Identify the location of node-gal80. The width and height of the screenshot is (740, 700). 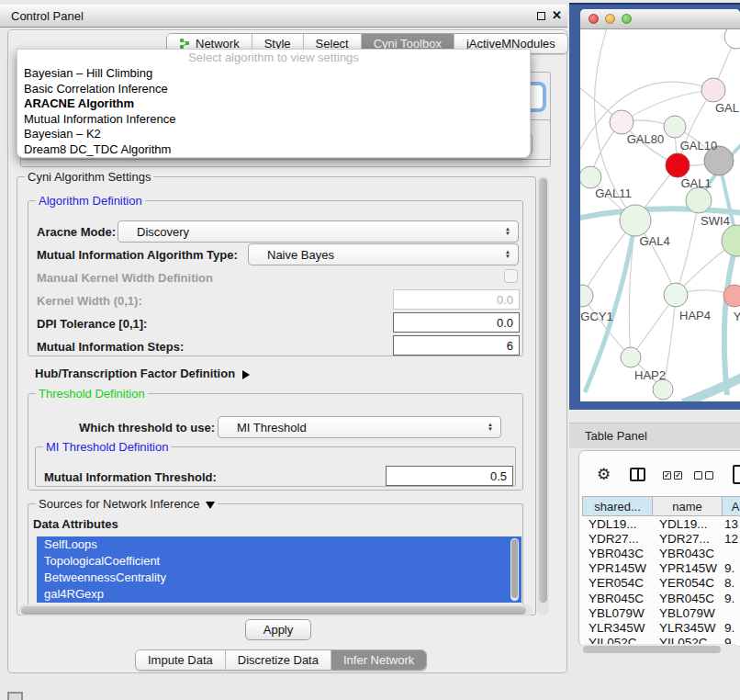
(622, 122).